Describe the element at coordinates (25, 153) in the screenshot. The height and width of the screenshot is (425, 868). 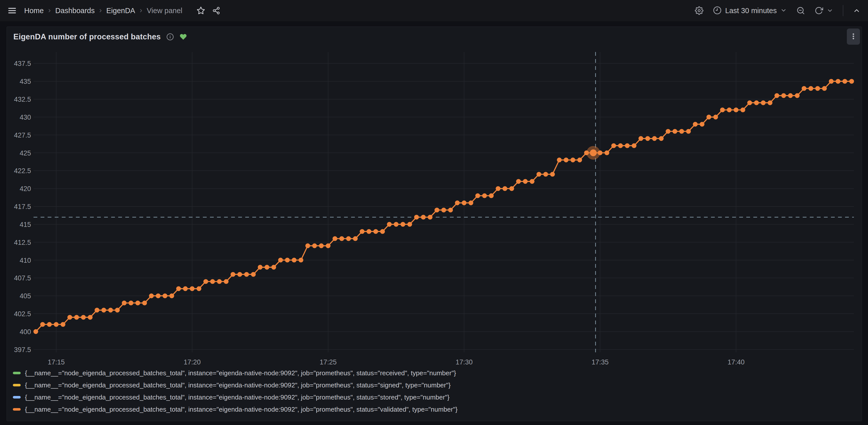
I see `y-axis-tick-label: 425` at that location.